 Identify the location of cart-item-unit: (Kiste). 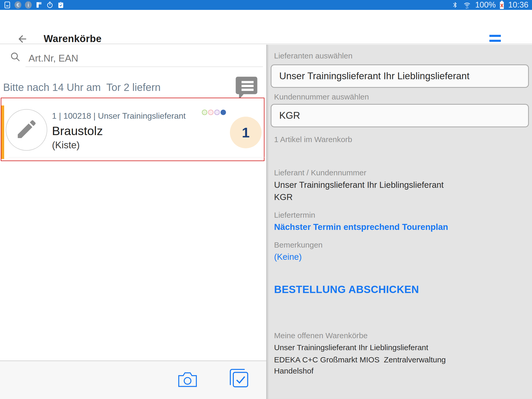
(66, 145).